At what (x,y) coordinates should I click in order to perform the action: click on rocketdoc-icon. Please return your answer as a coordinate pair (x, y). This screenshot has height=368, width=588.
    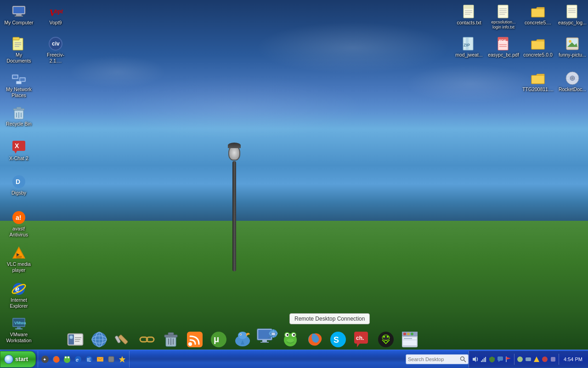
    Looking at the image, I should click on (572, 78).